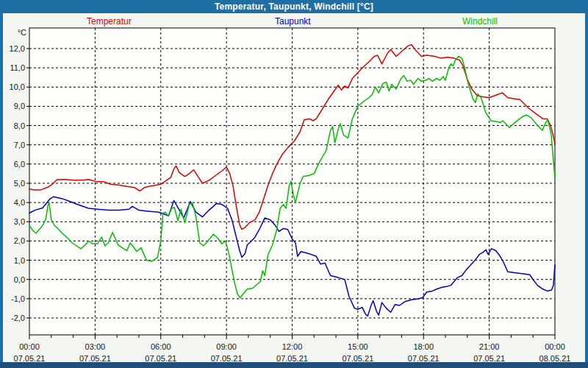 The image size is (588, 368). Describe the element at coordinates (19, 261) in the screenshot. I see `y-tick-label: 1,0` at that location.